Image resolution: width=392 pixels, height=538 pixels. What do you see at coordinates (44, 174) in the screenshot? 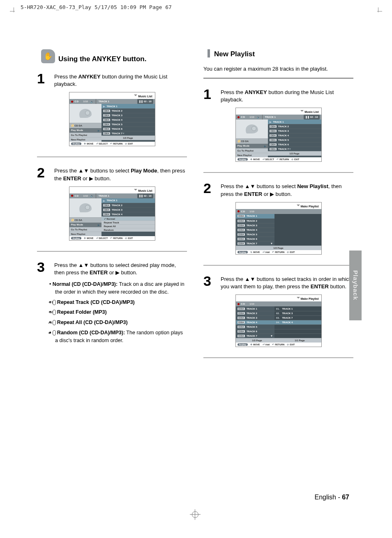
I see `step-number: 2` at bounding box center [44, 174].